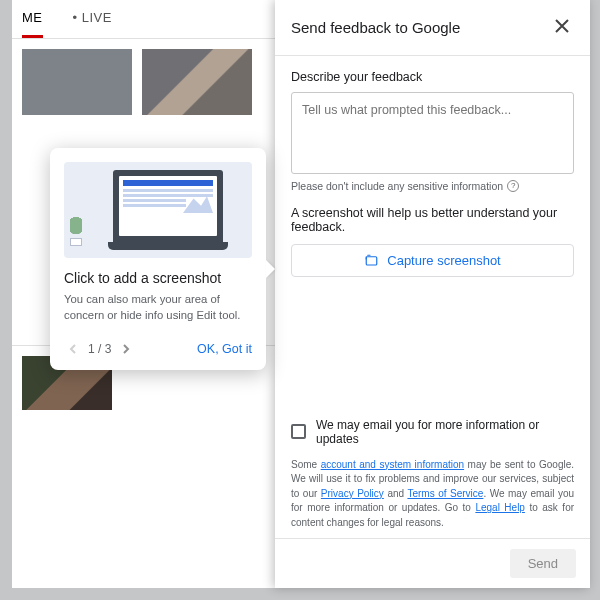  Describe the element at coordinates (352, 494) in the screenshot. I see `privacy-policy-link: Privacy Policy` at that location.